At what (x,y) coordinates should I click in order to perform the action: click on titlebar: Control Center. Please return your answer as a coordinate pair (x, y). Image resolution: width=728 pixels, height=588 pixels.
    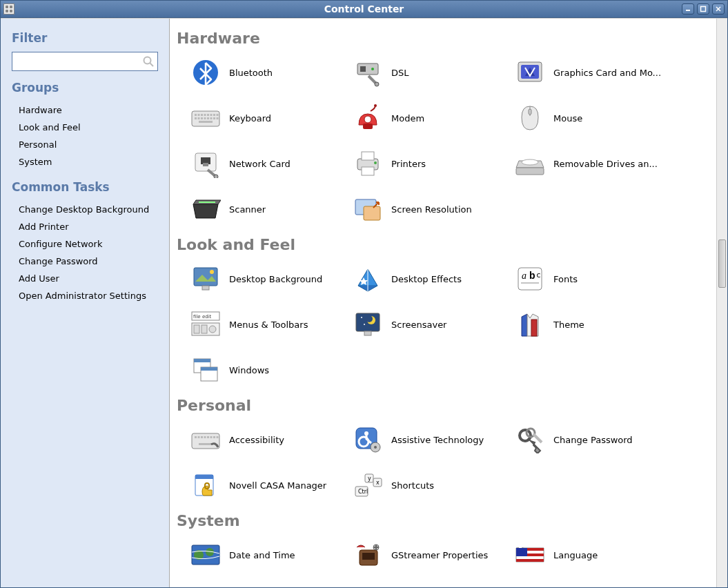
    Looking at the image, I should click on (364, 10).